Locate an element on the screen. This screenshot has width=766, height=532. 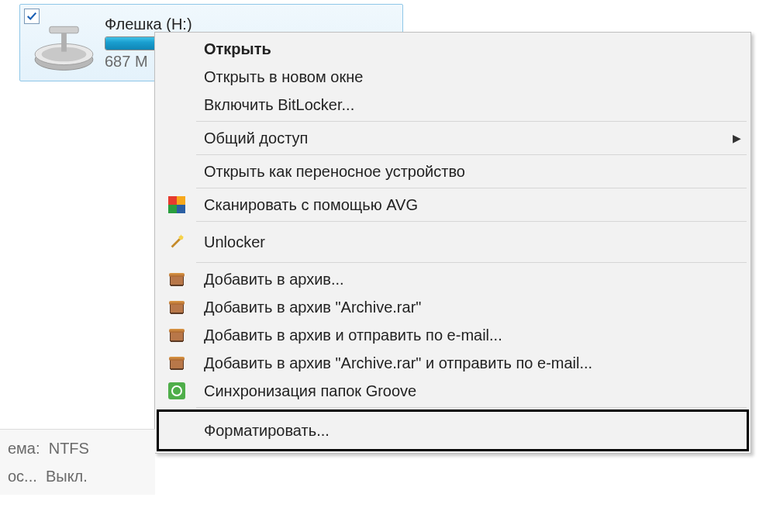
menu-scan-avg: Сканировать с помощью AVG is located at coordinates (453, 205).